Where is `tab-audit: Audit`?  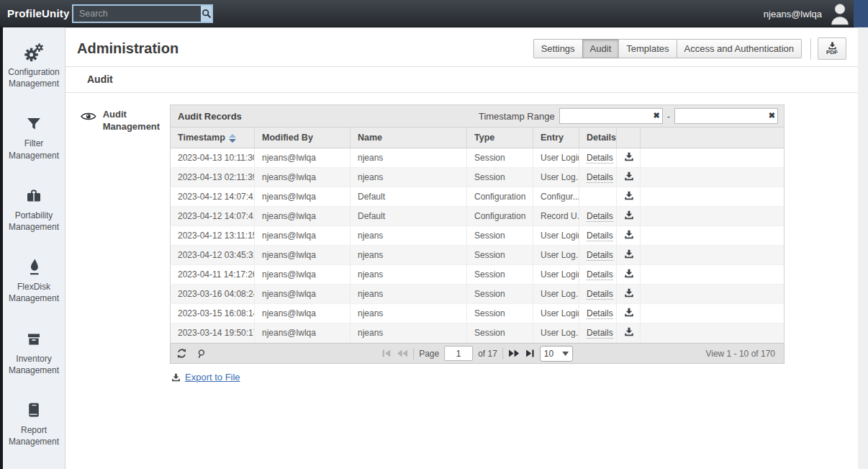
tab-audit: Audit is located at coordinates (600, 49).